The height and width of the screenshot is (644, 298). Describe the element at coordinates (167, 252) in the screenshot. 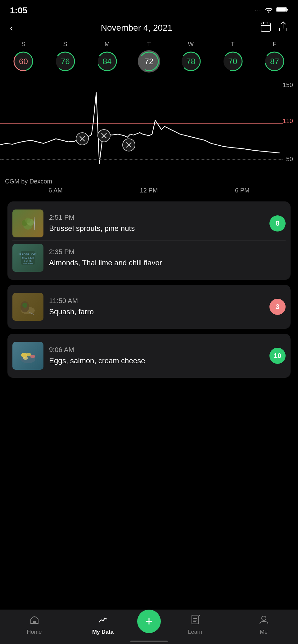

I see `meal-time-almonds: 2:35 PM` at that location.